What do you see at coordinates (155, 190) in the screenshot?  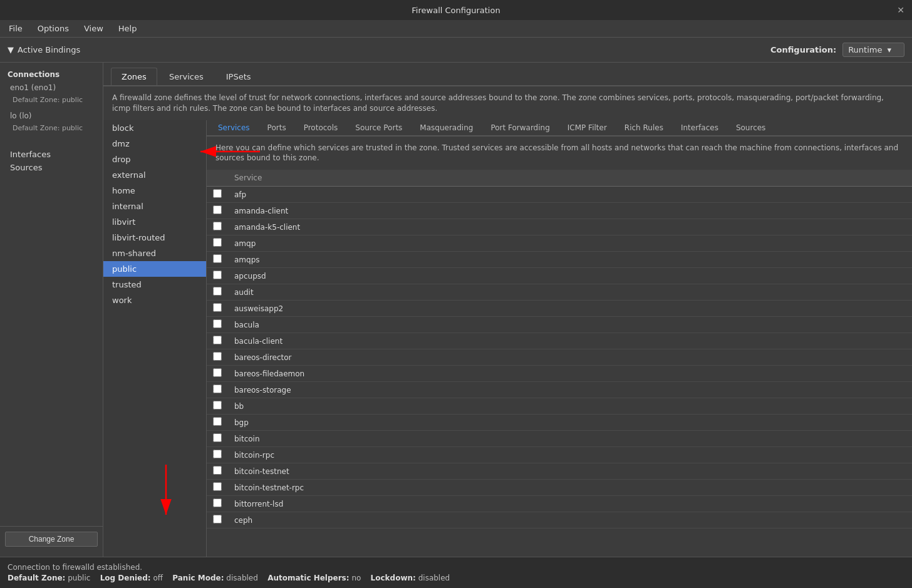 I see `zone-item-home: home` at bounding box center [155, 190].